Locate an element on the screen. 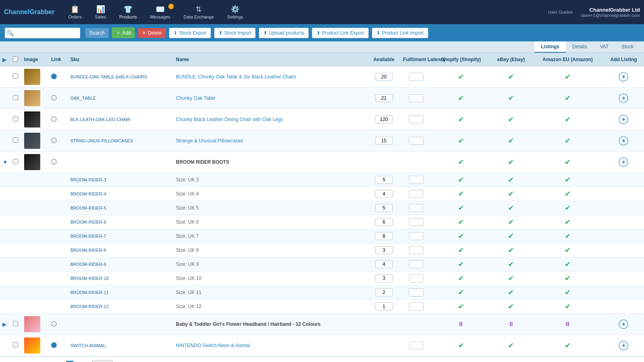 The image size is (644, 362). nav-messages-wrap: ✉️ Messages 0 is located at coordinates (160, 12).